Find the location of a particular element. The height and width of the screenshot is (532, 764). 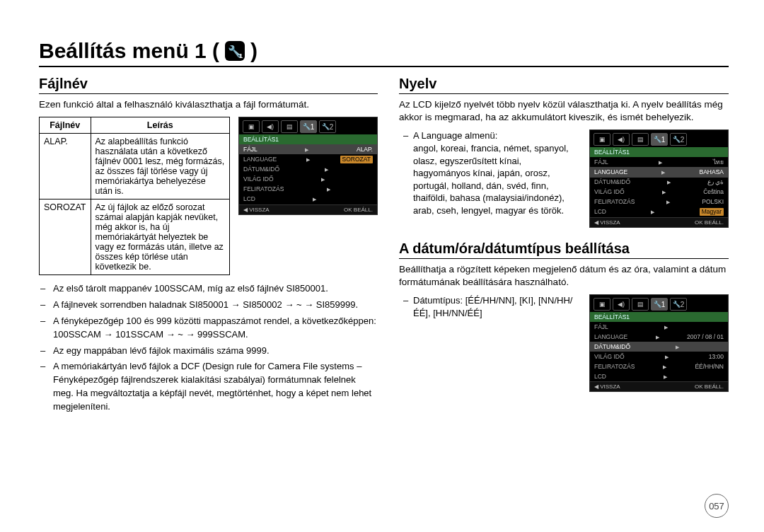

title-text: Beállítás menü 1 ( is located at coordinates (129, 51).